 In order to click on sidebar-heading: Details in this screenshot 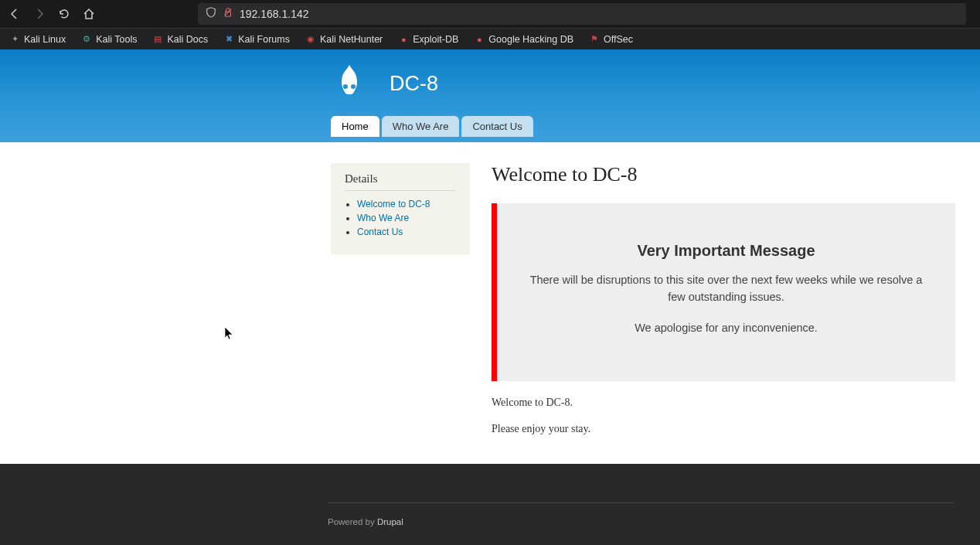, I will do `click(400, 182)`.